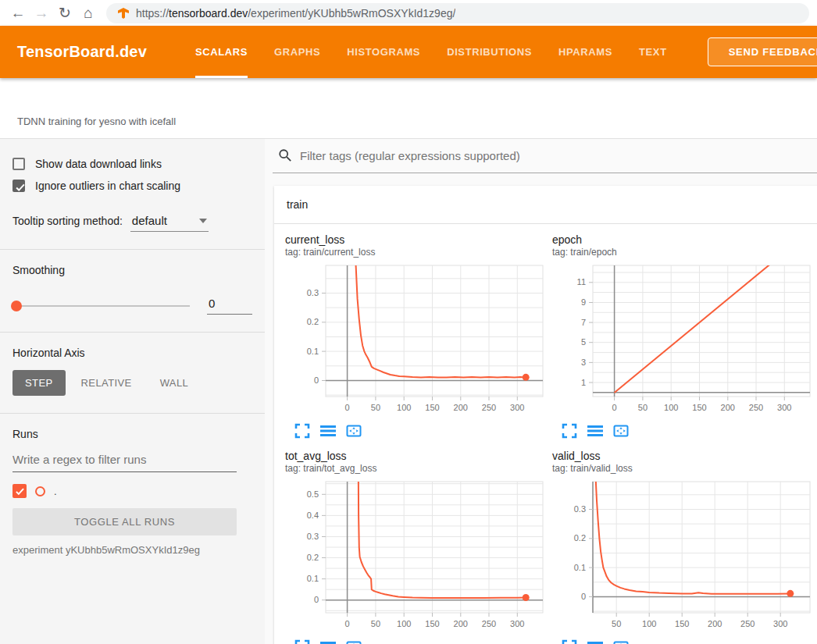 The width and height of the screenshot is (817, 644). Describe the element at coordinates (489, 52) in the screenshot. I see `tab-distributions: DISTRIBUTIONS` at that location.